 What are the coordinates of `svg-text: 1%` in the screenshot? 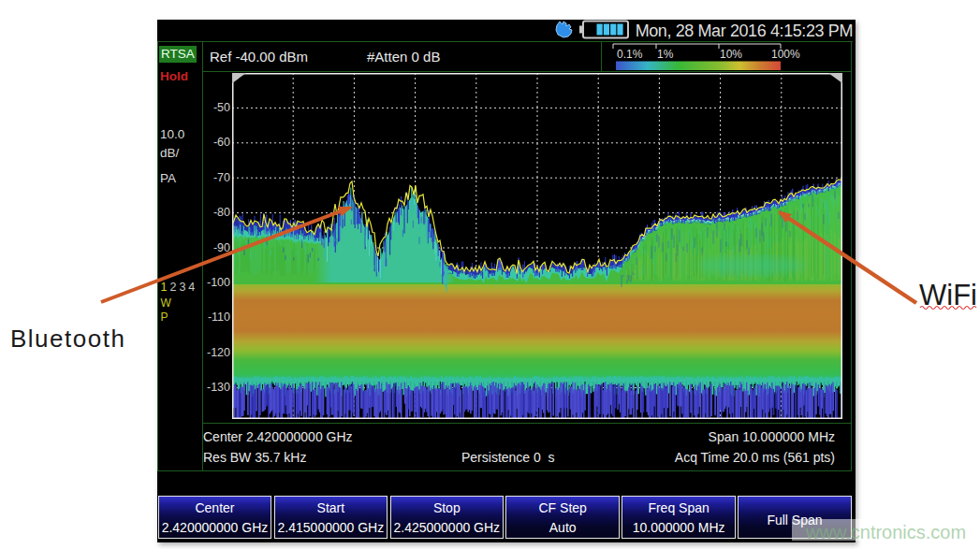 It's located at (666, 54).